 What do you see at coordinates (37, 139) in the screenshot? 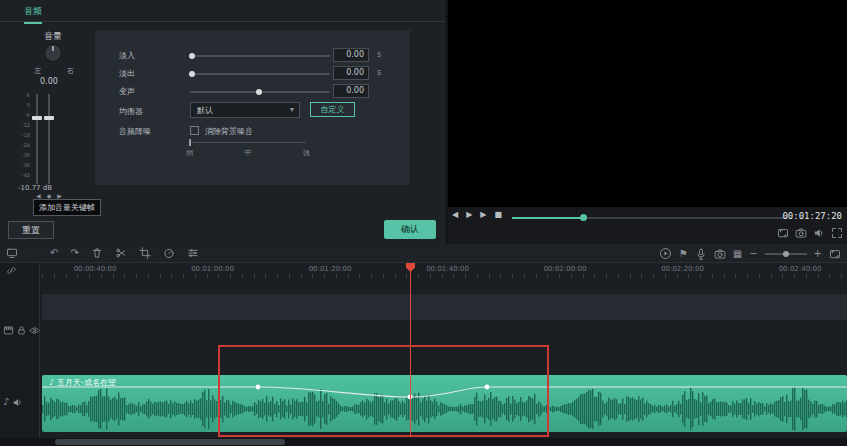
I see `volume-slider-left-track` at bounding box center [37, 139].